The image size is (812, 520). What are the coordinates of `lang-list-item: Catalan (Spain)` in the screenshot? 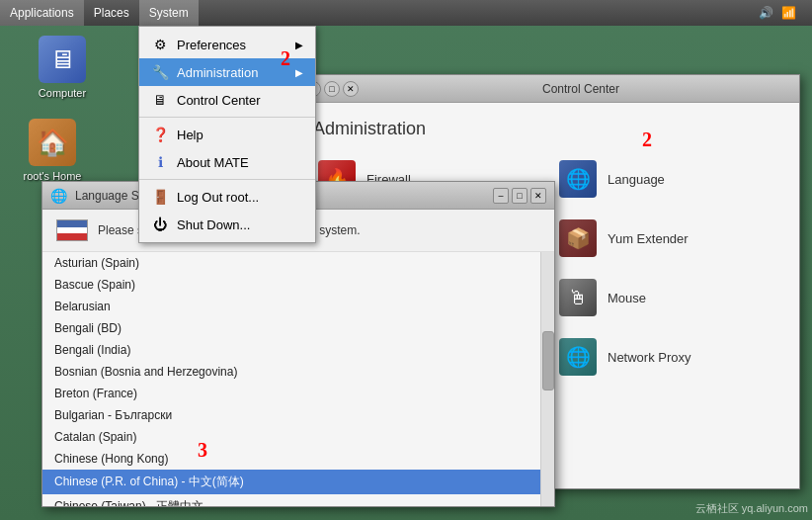 It's located at (291, 437).